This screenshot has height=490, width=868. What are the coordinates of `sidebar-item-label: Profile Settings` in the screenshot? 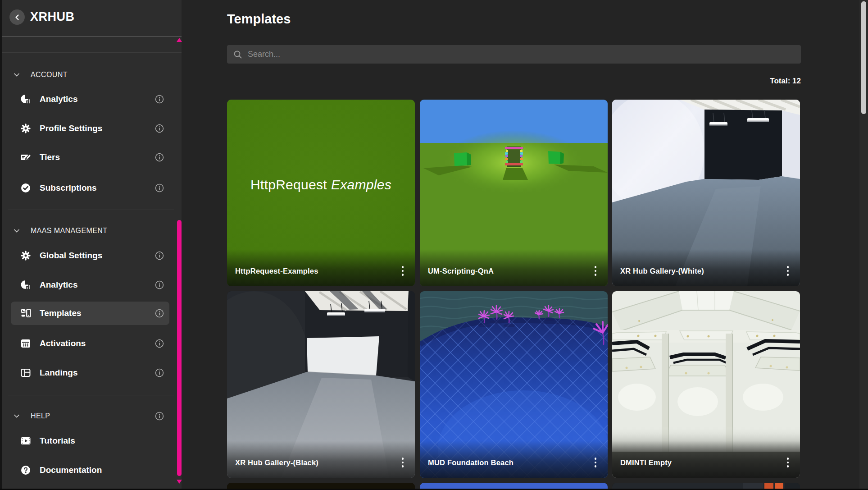 It's located at (71, 128).